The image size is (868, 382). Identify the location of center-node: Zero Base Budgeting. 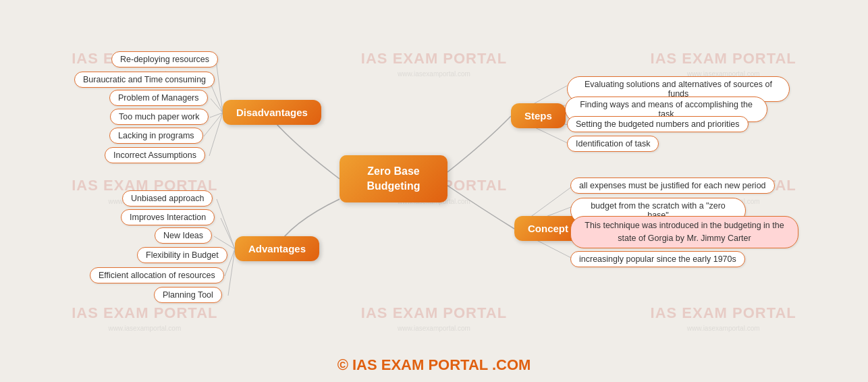
(394, 179).